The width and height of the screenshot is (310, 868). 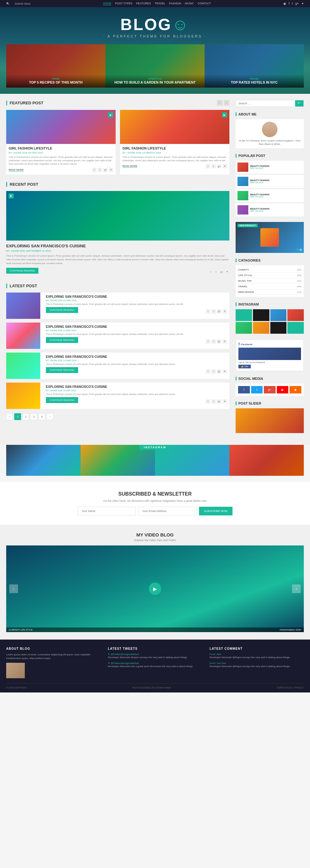 I want to click on nav-fashion: Fashion, so click(x=175, y=4).